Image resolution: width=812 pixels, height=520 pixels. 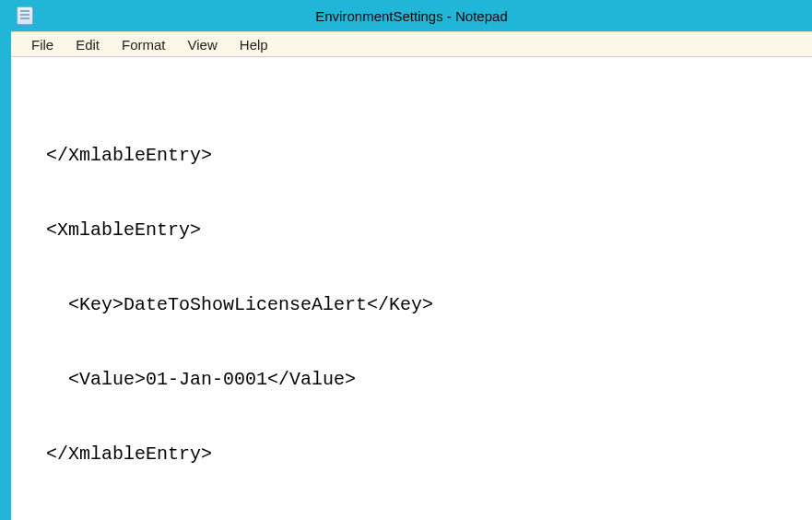 What do you see at coordinates (144, 44) in the screenshot?
I see `menu-format: Format` at bounding box center [144, 44].